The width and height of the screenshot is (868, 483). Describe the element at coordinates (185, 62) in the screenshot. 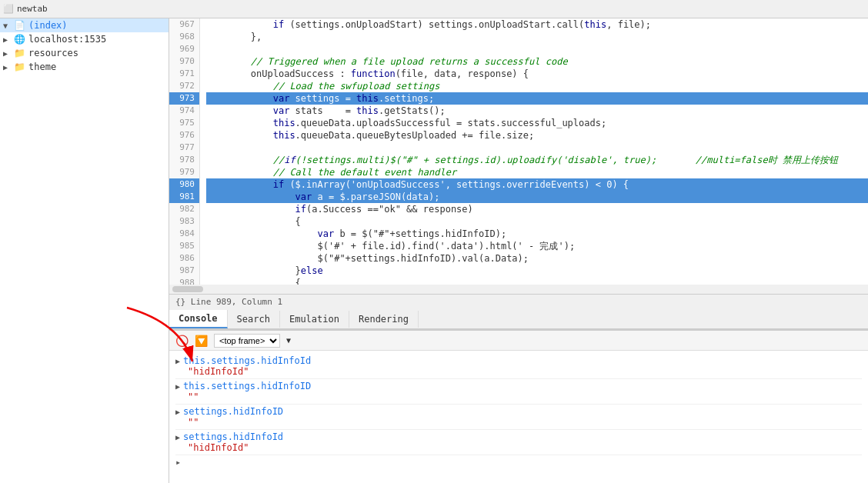

I see `line-number-970: 970` at that location.